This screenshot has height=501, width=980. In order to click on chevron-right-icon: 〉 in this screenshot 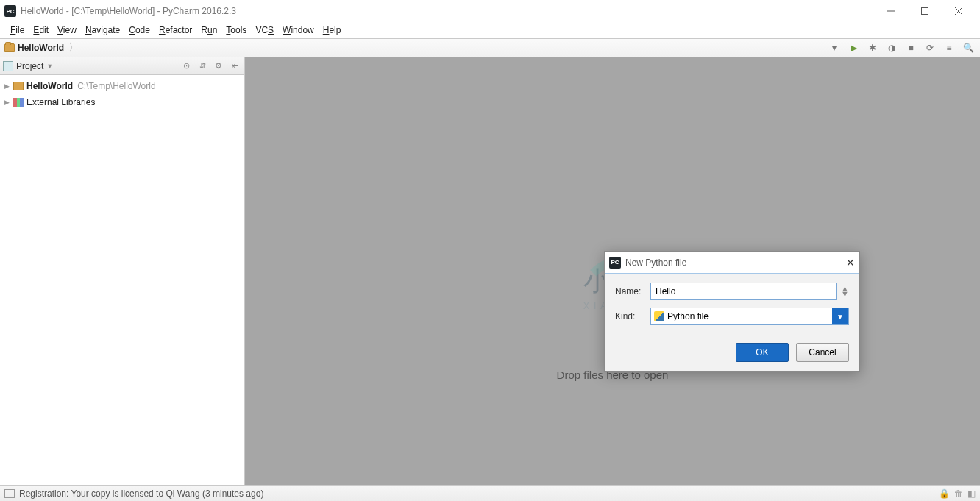, I will do `click(74, 48)`.